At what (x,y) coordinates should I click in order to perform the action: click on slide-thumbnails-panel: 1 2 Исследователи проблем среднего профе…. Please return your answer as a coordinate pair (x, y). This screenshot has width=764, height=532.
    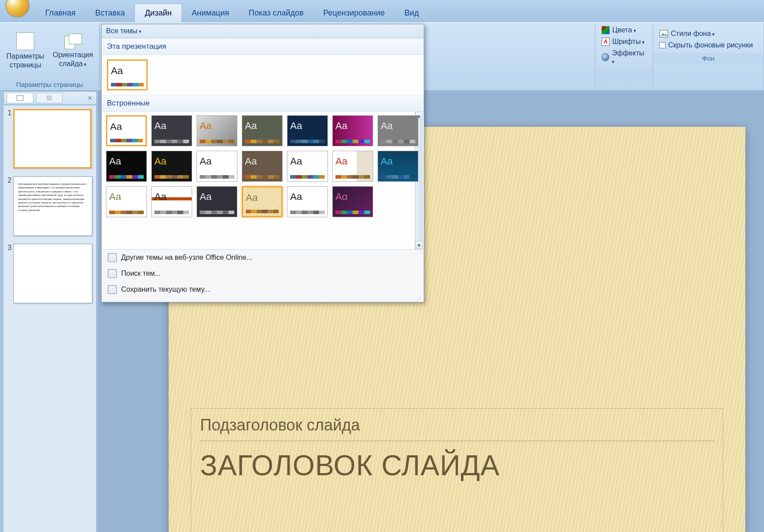
    Looking at the image, I should click on (50, 319).